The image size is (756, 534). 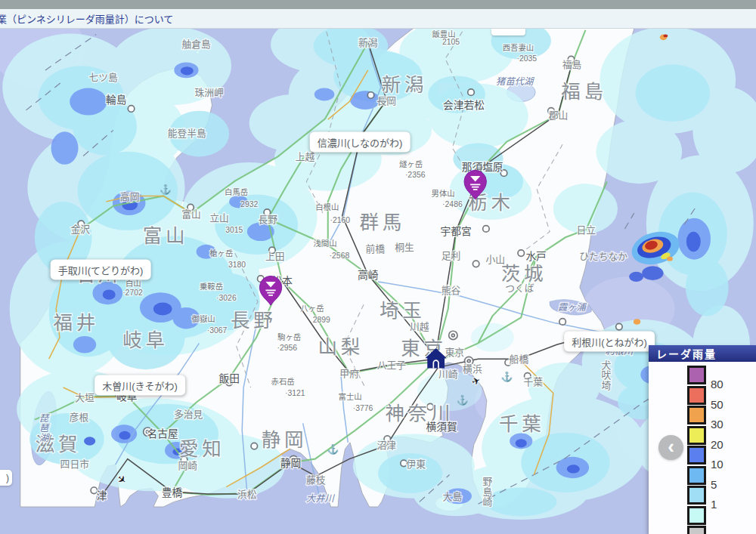 What do you see at coordinates (525, 273) in the screenshot?
I see `map-label: 茨城` at bounding box center [525, 273].